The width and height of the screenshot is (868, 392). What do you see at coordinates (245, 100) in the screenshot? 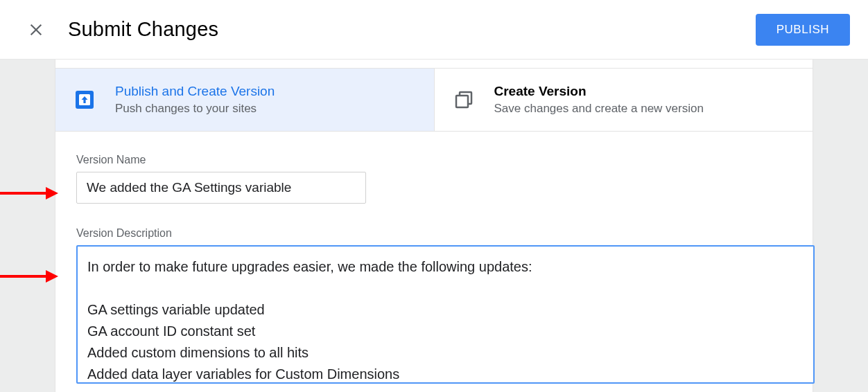
I see `tab-publish-and-create: Publish and Create Version Push changes …` at bounding box center [245, 100].